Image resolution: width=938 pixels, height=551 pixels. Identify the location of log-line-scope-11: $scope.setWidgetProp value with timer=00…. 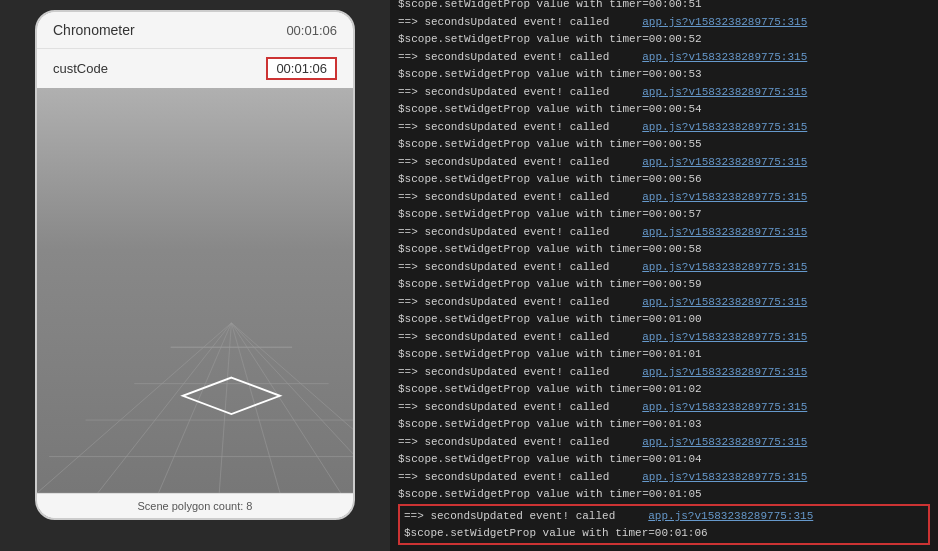
(664, 354).